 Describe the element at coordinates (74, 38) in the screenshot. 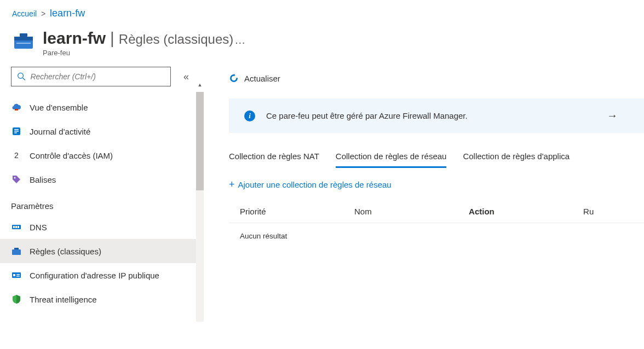

I see `page-title: learn-fw` at that location.